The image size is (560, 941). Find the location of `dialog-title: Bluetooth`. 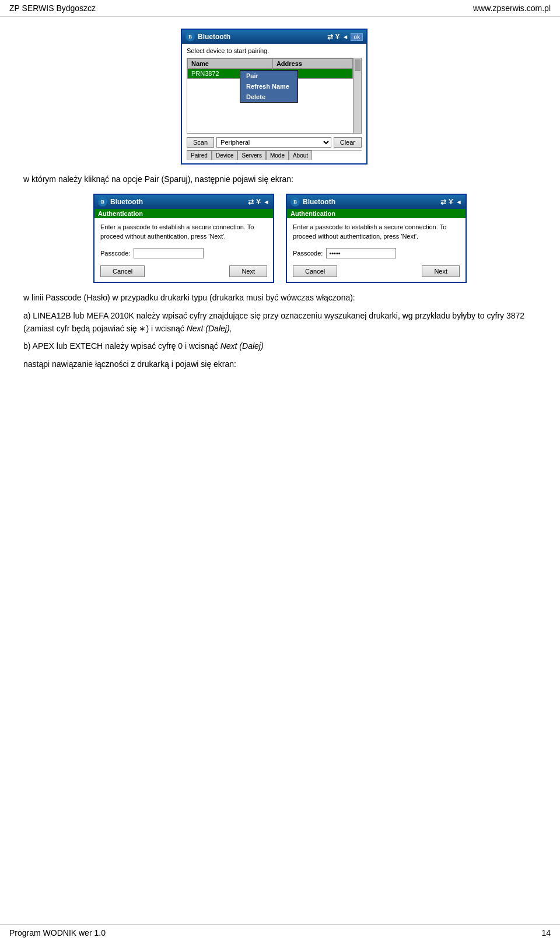

dialog-title: Bluetooth is located at coordinates (214, 37).